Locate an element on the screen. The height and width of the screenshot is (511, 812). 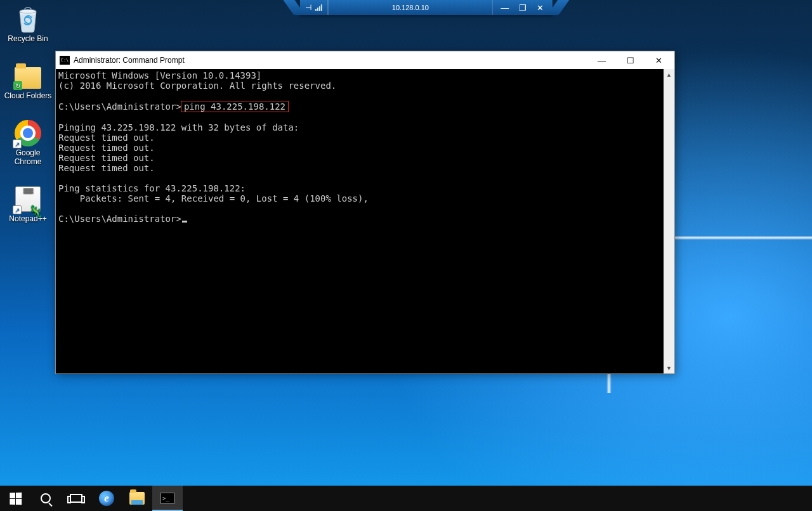
close-button: ✕ is located at coordinates (658, 60).